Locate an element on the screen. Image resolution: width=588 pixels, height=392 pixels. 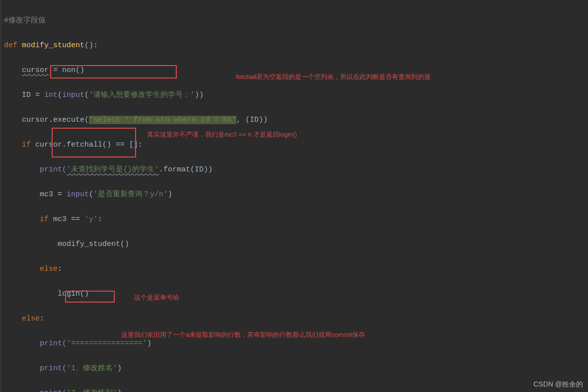
code-line: cursor.execute('select * from stu where … is located at coordinates (296, 120).